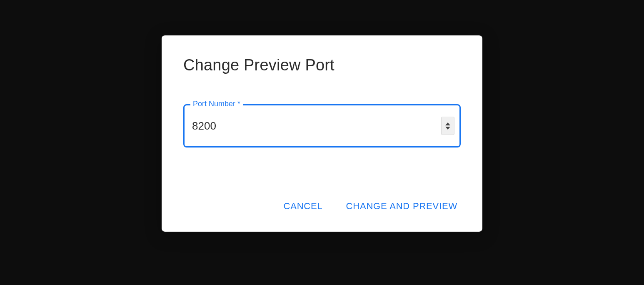 Image resolution: width=644 pixels, height=285 pixels. Describe the element at coordinates (448, 126) in the screenshot. I see `number-stepper` at that location.